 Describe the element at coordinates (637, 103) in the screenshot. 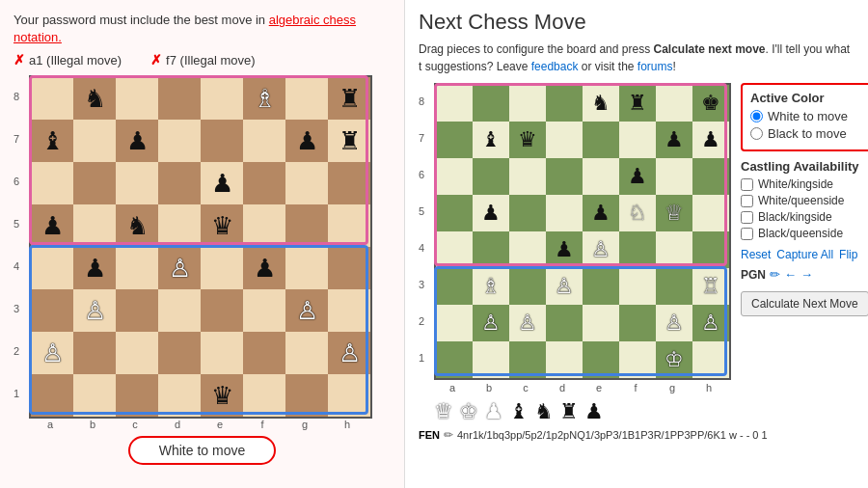

I see `right-sq-0-5: ♜` at that location.